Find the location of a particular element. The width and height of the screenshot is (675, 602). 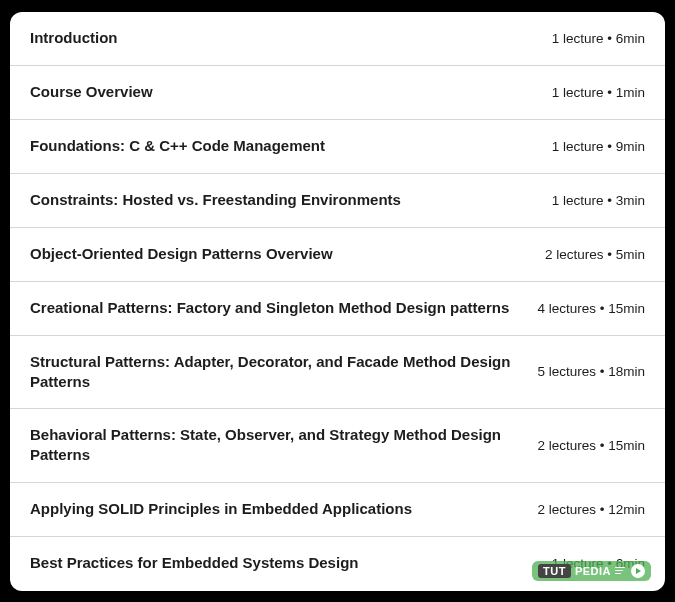

section-meta: 2 lectures • 12min is located at coordinates (591, 510).